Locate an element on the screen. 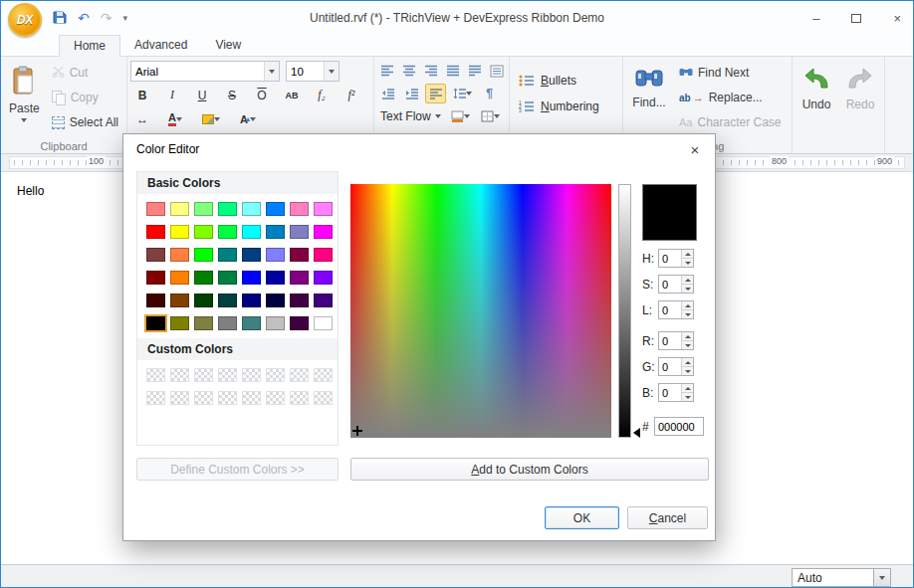 The image size is (914, 588). decrease-indent-button is located at coordinates (388, 94).